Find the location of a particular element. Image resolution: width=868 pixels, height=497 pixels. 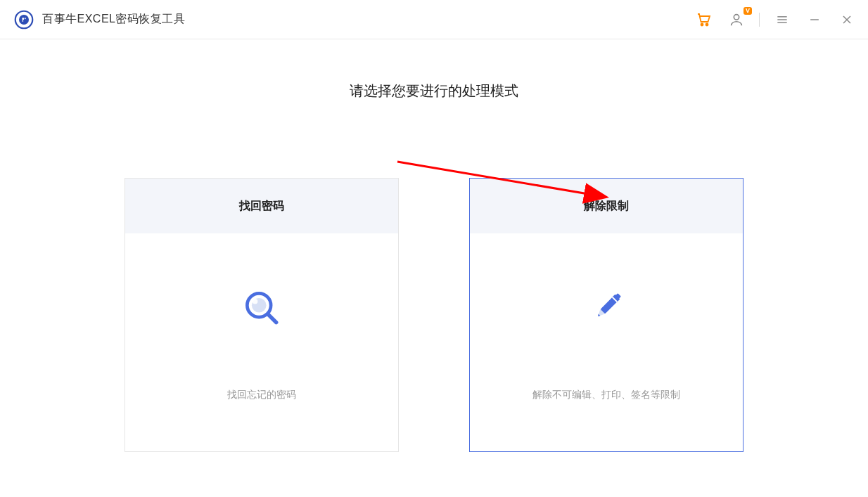

titlebar-left: 百事牛EXCEL密码恢复工具 is located at coordinates (100, 20).